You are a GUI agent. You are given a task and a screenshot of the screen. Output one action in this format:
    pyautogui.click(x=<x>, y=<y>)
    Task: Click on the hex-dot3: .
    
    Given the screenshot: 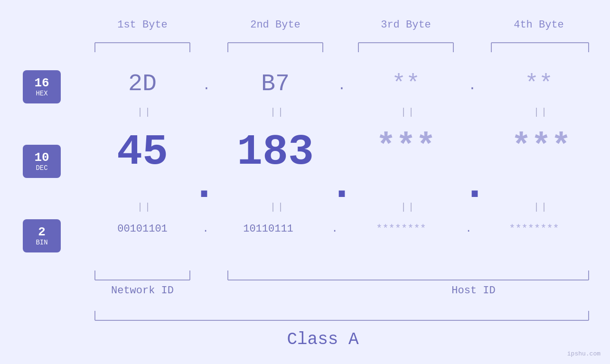 What is the action you would take?
    pyautogui.click(x=472, y=85)
    